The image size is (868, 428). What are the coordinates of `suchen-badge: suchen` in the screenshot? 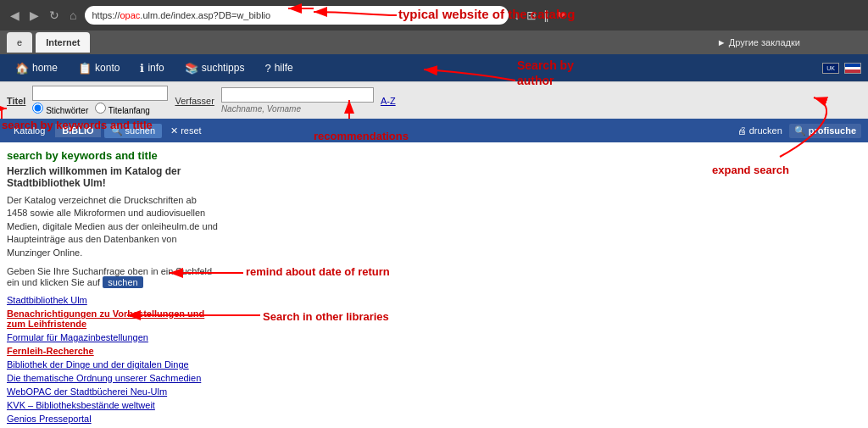 It's located at (122, 282).